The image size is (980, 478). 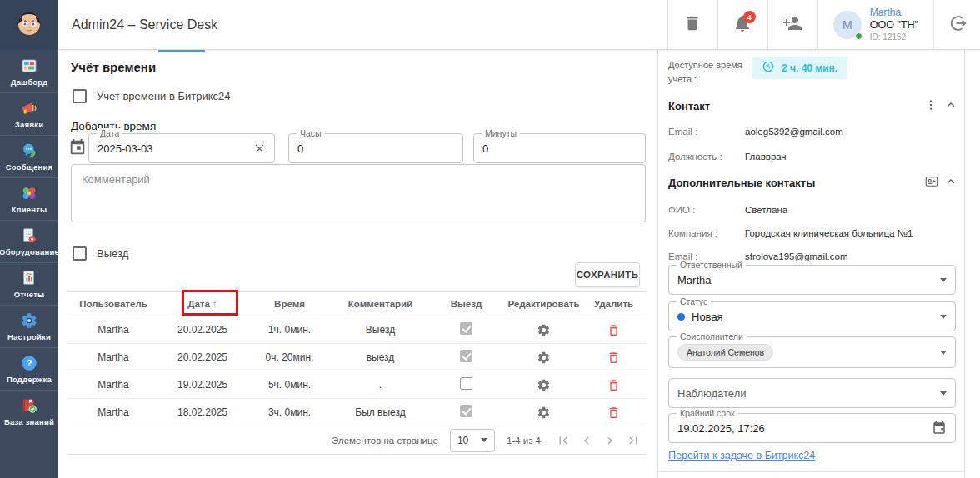 What do you see at coordinates (152, 97) in the screenshot?
I see `bitrix-time-checkbox-row: Учет времени в Битрикс24` at bounding box center [152, 97].